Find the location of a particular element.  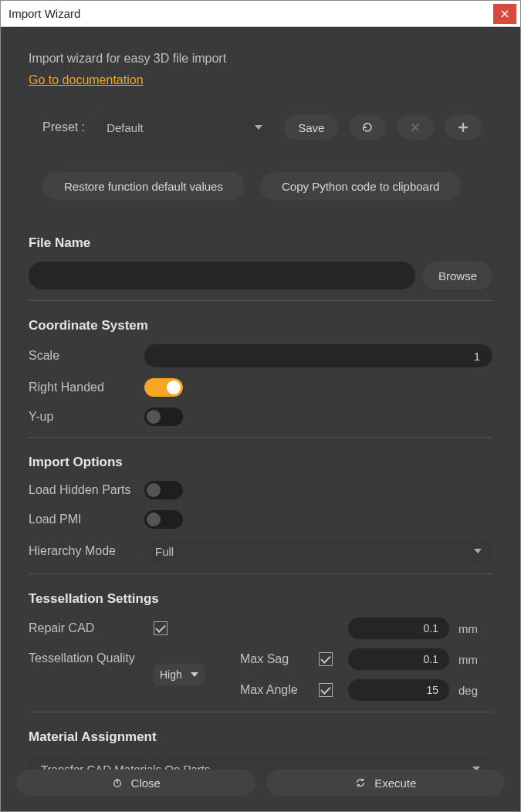

file-name-section-title: File Name is located at coordinates (261, 243).